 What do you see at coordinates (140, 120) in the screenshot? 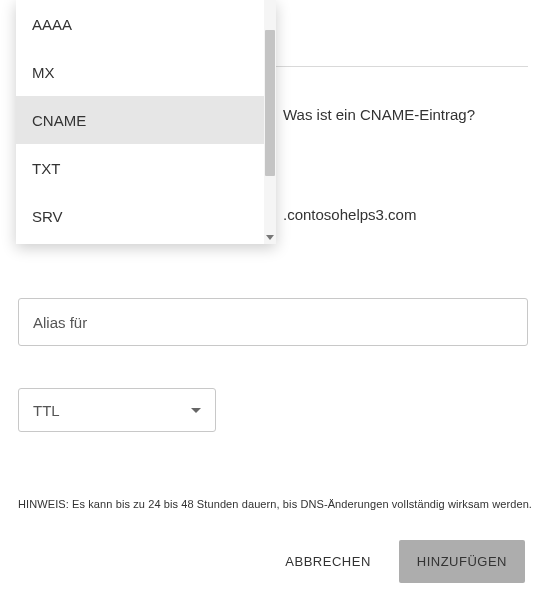
I see `dropdown-item-cname: CNAME` at bounding box center [140, 120].